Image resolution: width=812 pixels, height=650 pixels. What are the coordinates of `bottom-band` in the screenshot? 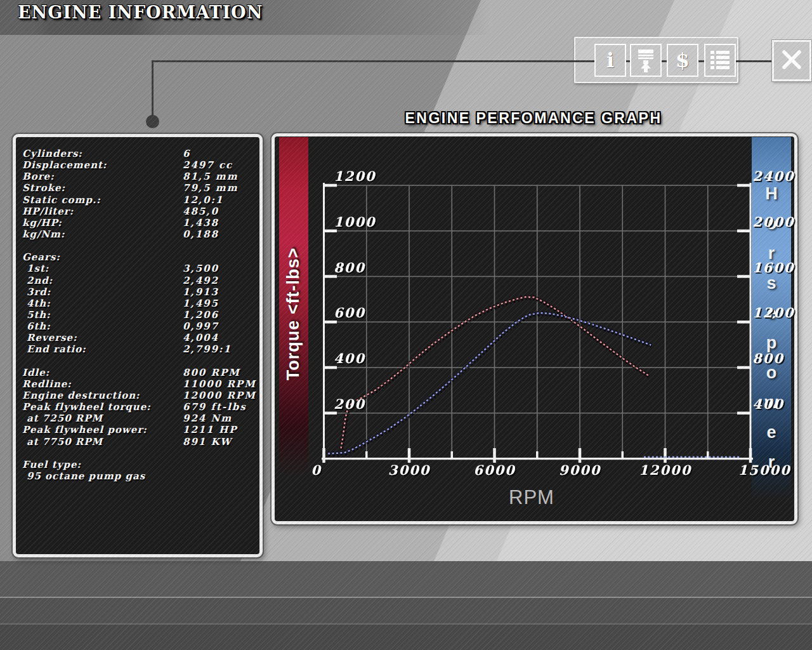 It's located at (406, 606).